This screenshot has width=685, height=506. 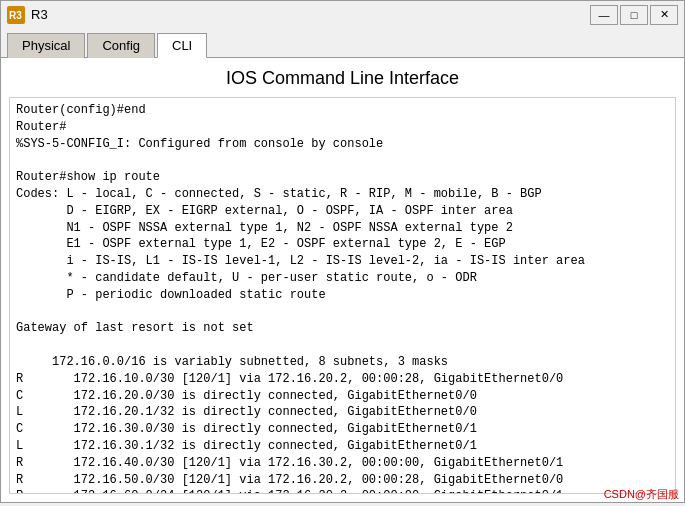 What do you see at coordinates (182, 46) in the screenshot?
I see `tab-cli: CLI` at bounding box center [182, 46].